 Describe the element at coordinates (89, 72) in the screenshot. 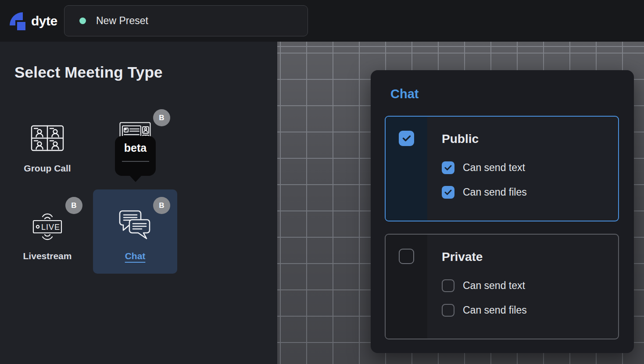

I see `page-title: Select Meeting Type` at that location.